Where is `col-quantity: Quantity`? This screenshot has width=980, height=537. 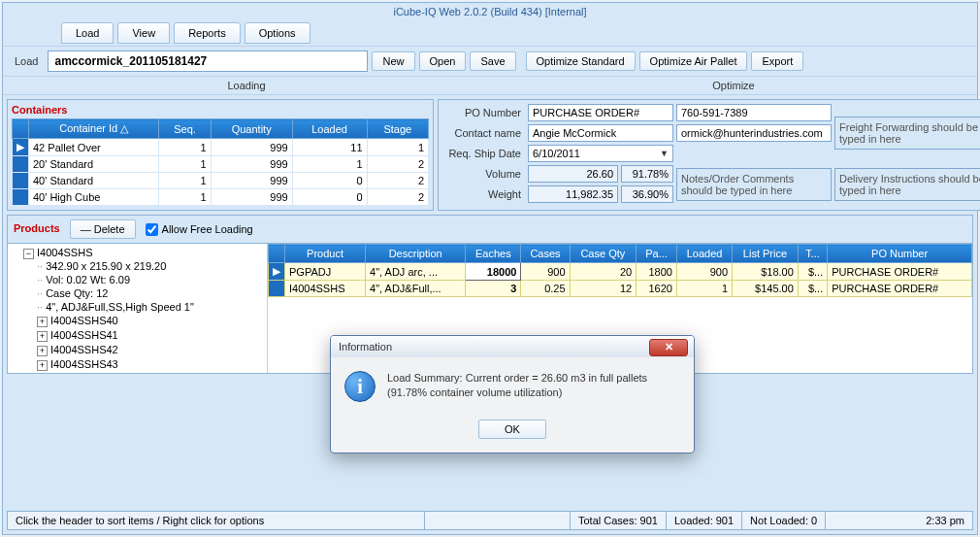
col-quantity: Quantity is located at coordinates (251, 129).